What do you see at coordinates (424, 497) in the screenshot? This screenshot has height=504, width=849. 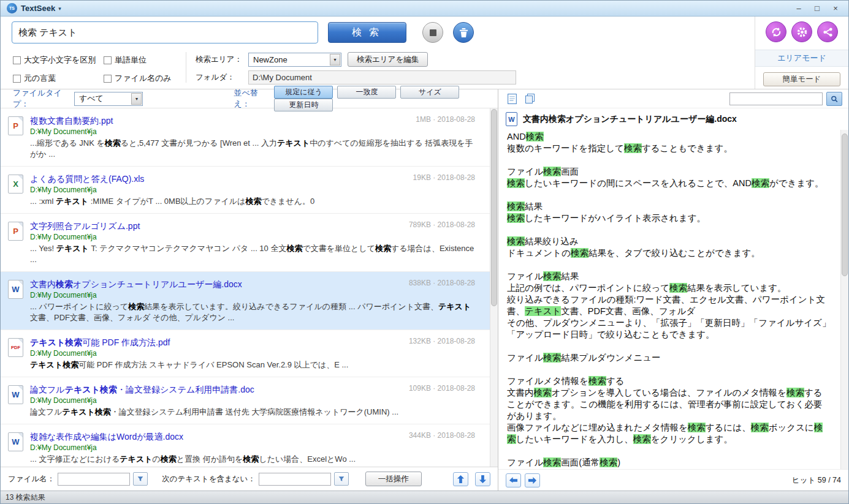 I see `status-bar: 13 検索結果` at bounding box center [424, 497].